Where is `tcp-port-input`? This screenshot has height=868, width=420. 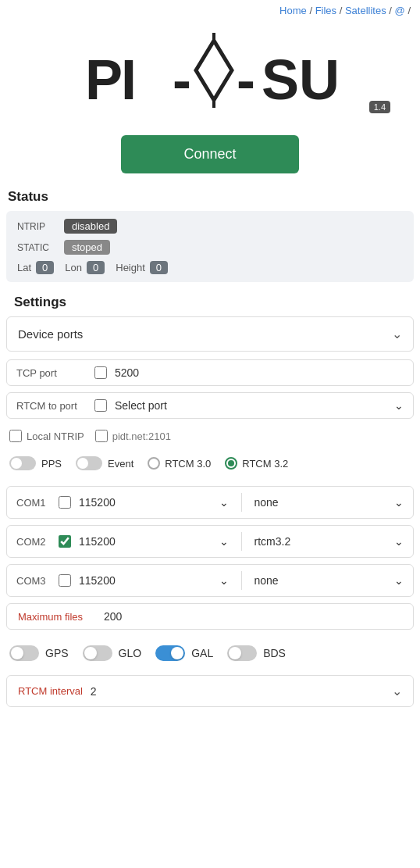 tcp-port-input is located at coordinates (259, 373).